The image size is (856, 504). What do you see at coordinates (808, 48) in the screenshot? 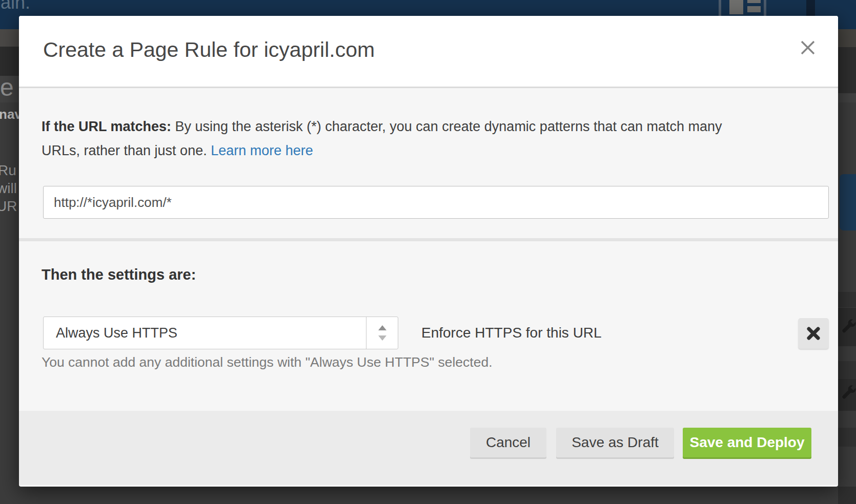
I see `close-button` at bounding box center [808, 48].